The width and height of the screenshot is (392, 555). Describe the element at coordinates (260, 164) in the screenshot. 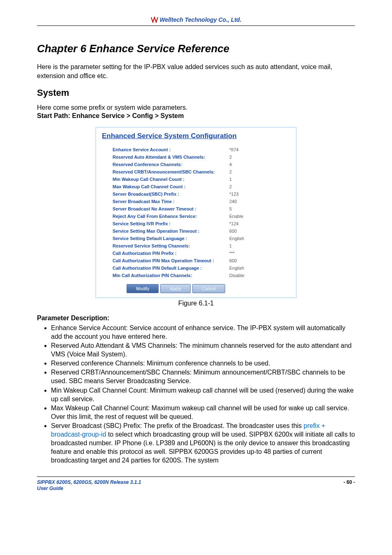

I see `config-value: 4` at that location.